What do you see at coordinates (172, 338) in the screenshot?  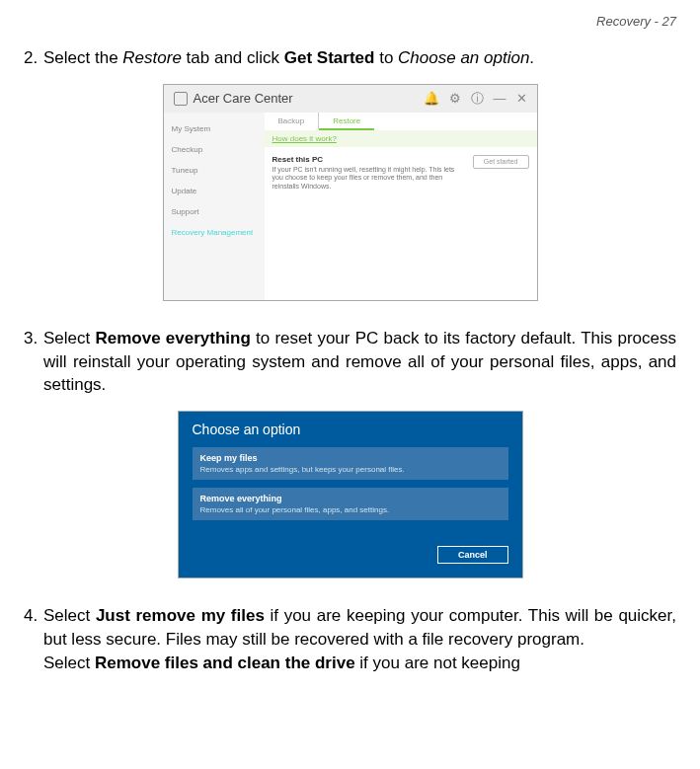 I see `remove-everything-bold: Remove everything` at bounding box center [172, 338].